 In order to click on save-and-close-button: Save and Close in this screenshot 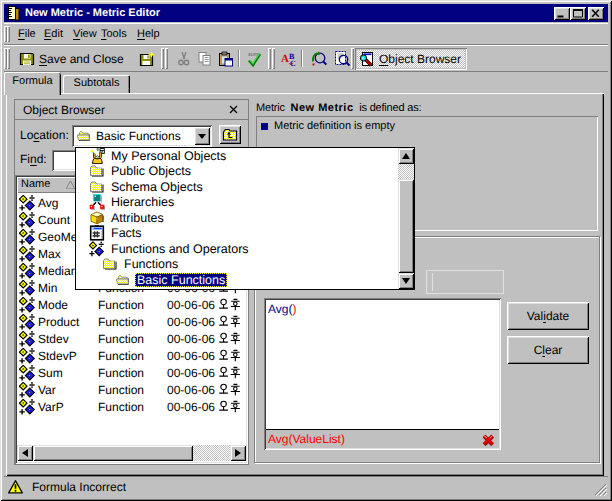, I will do `click(74, 58)`.